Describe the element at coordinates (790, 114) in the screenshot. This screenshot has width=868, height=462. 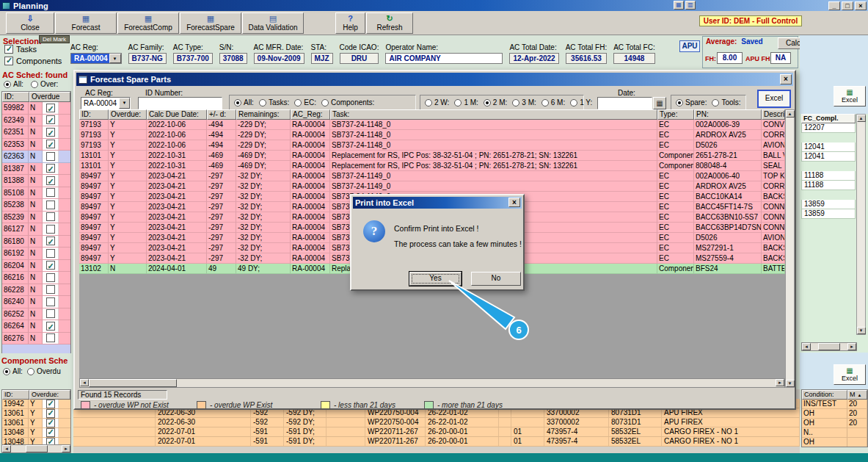
I see `scroll-up-icon: ▲` at that location.